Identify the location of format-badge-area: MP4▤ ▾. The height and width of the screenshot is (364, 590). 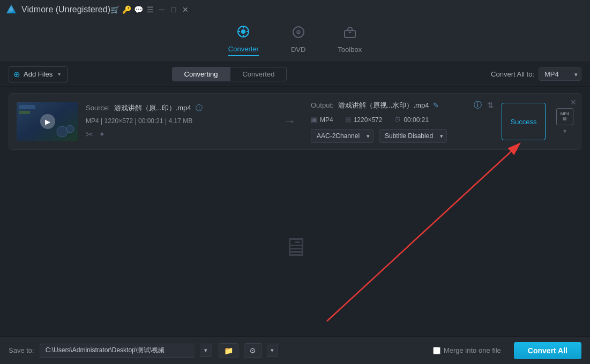
(565, 122).